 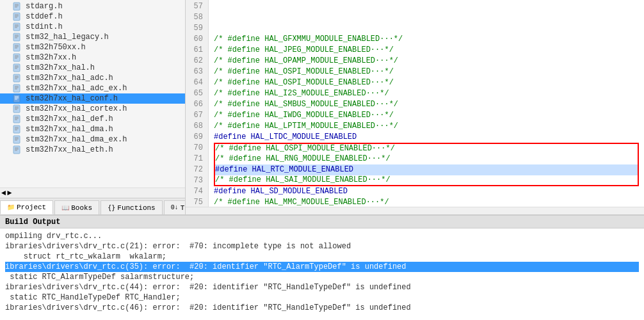 I want to click on line-number: 73, so click(x=197, y=180).